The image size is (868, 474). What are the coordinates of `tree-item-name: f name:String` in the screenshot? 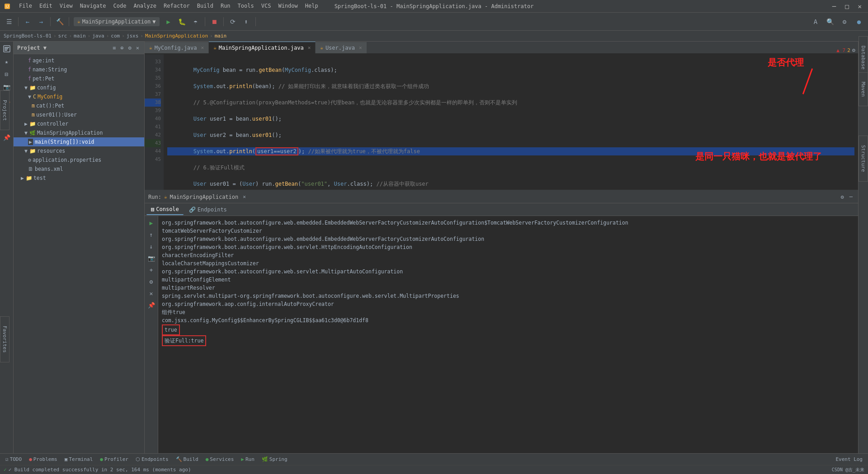 It's located at (79, 70).